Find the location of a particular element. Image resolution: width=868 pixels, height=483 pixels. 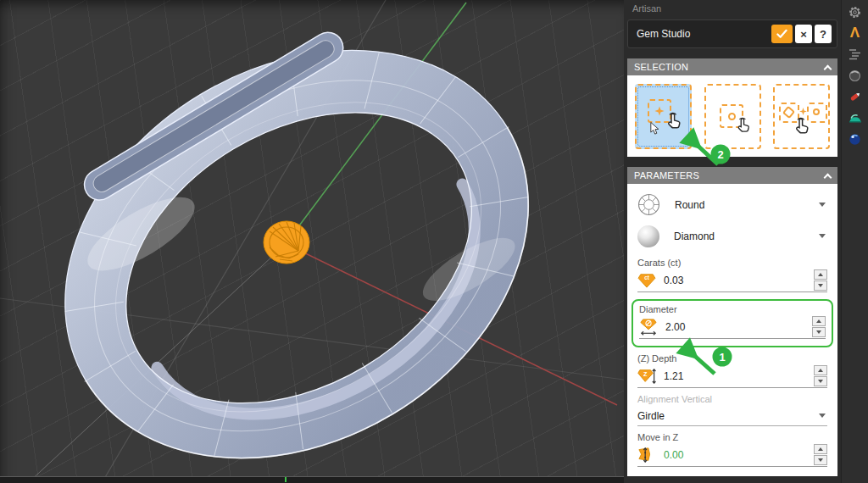

gear-icon is located at coordinates (855, 12).